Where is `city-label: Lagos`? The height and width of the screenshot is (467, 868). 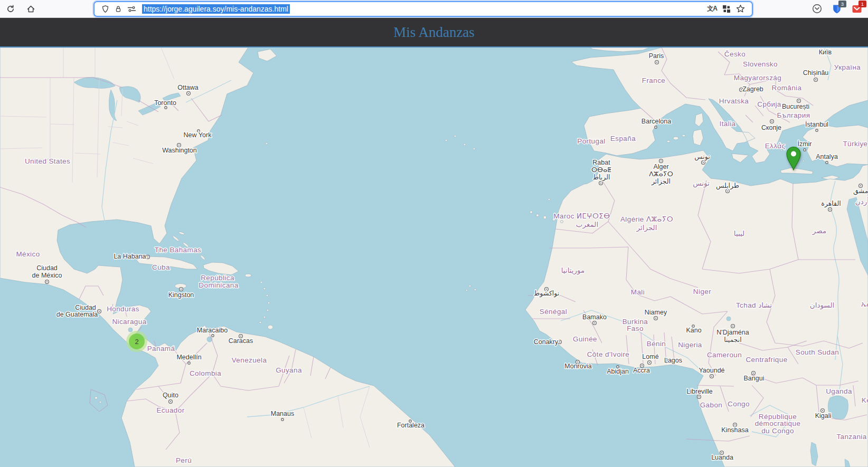 city-label: Lagos is located at coordinates (673, 360).